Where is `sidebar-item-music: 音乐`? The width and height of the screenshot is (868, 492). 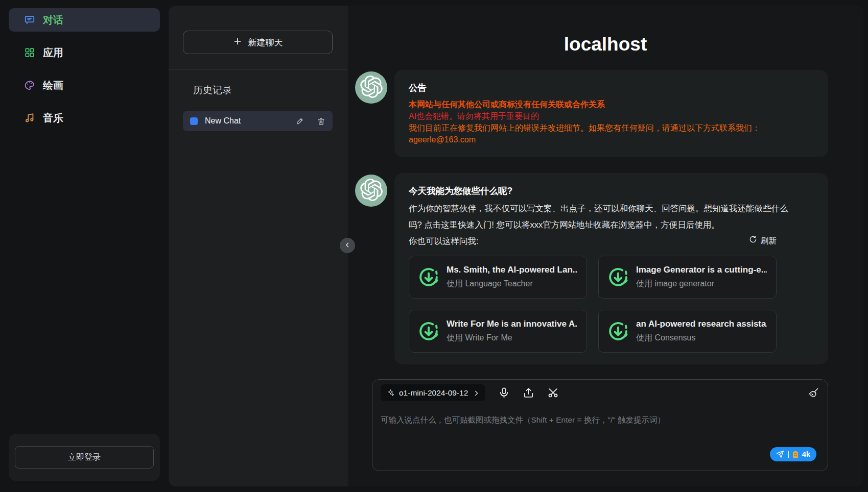
sidebar-item-music: 音乐 is located at coordinates (84, 118).